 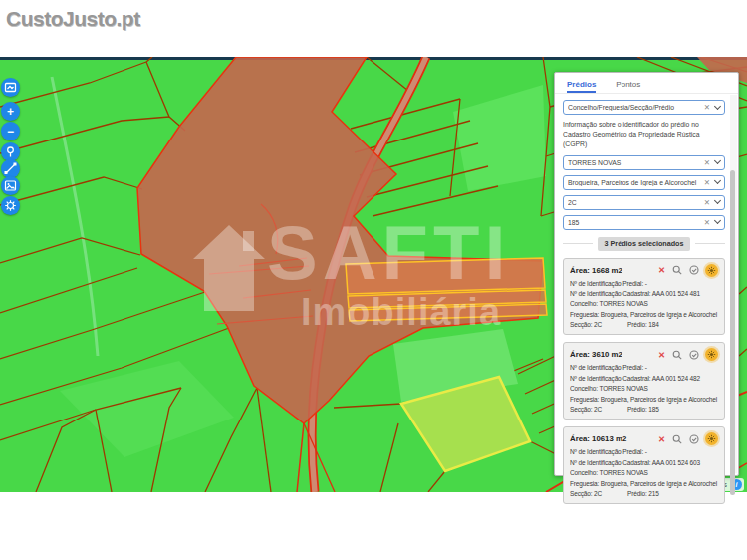 What do you see at coordinates (643, 325) in the screenshot?
I see `predio-value: Prédio: 184` at bounding box center [643, 325].